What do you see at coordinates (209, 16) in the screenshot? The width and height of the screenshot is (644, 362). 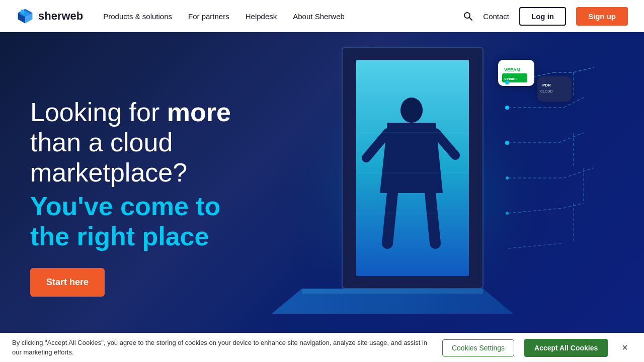 I see `nav-for-partners: For partners` at bounding box center [209, 16].